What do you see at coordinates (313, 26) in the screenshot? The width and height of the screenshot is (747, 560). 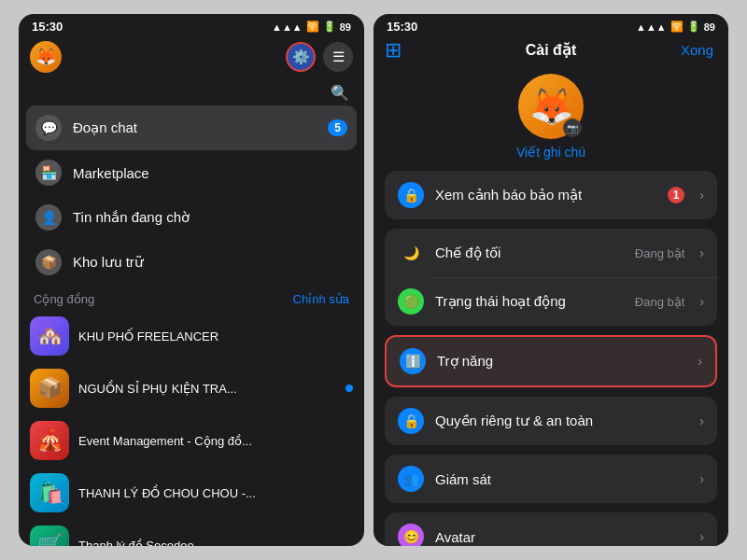 I see `wifi-icon: 🛜` at bounding box center [313, 26].